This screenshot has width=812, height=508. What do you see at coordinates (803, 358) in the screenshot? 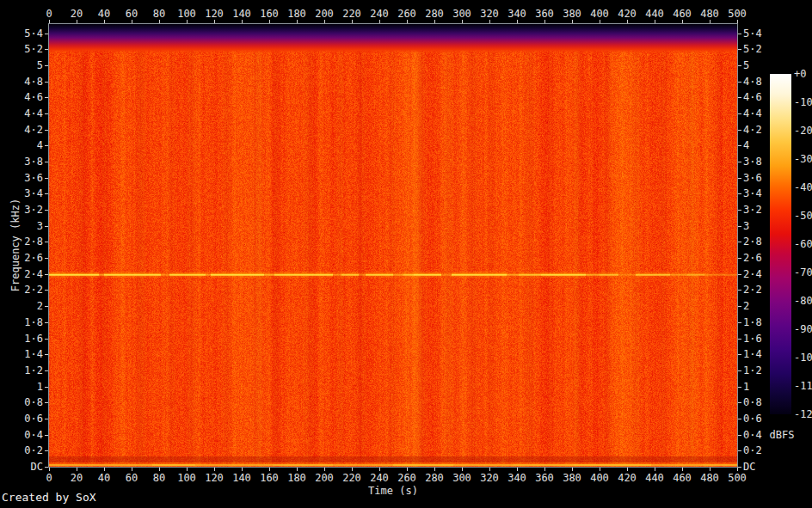
I see `colorbar-tick-label: -100` at bounding box center [803, 358].